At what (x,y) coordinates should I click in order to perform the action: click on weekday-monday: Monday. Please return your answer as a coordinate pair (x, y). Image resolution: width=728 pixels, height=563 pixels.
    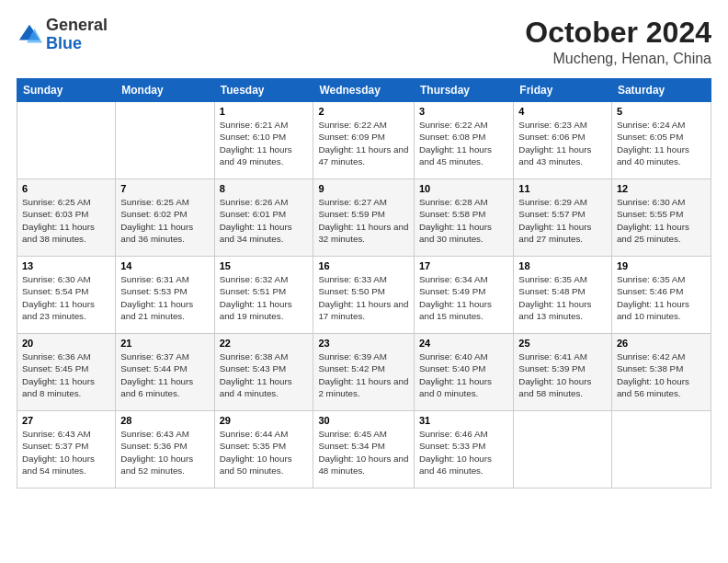
    Looking at the image, I should click on (165, 90).